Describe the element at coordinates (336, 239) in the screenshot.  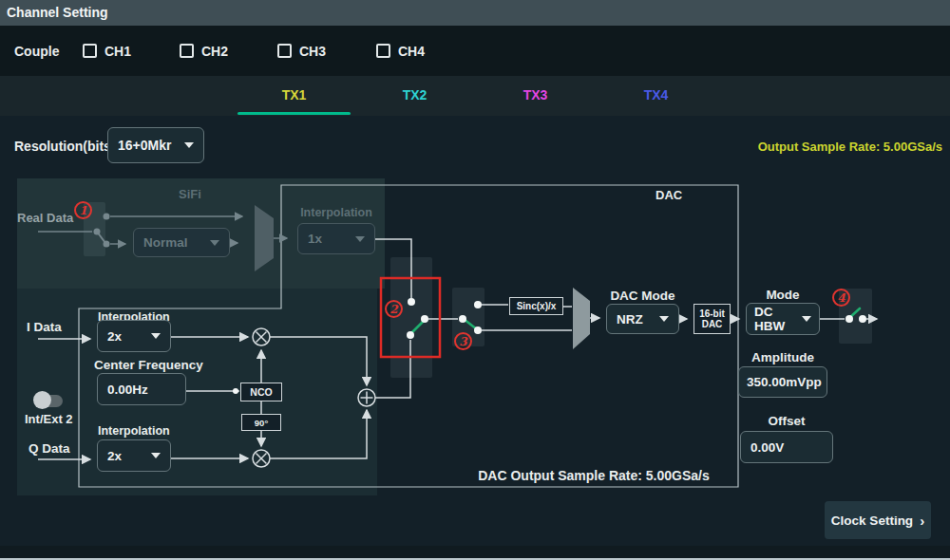
I see `sifi-interpolation-dropdown: 1x` at that location.